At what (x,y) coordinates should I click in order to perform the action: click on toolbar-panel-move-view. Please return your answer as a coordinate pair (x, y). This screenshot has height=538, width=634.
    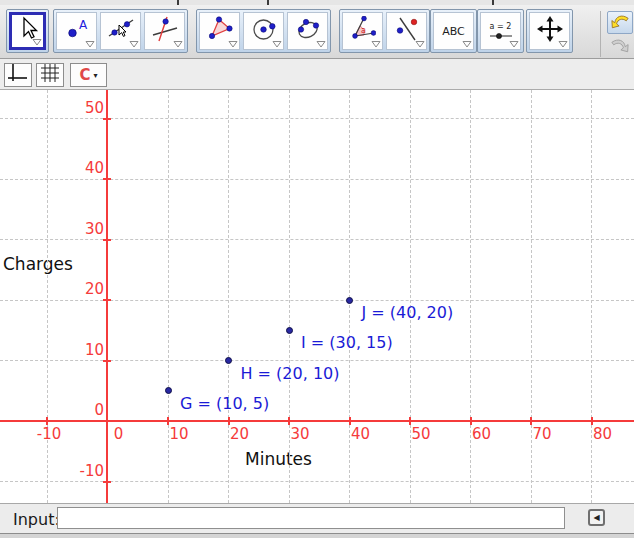
    Looking at the image, I should click on (550, 31).